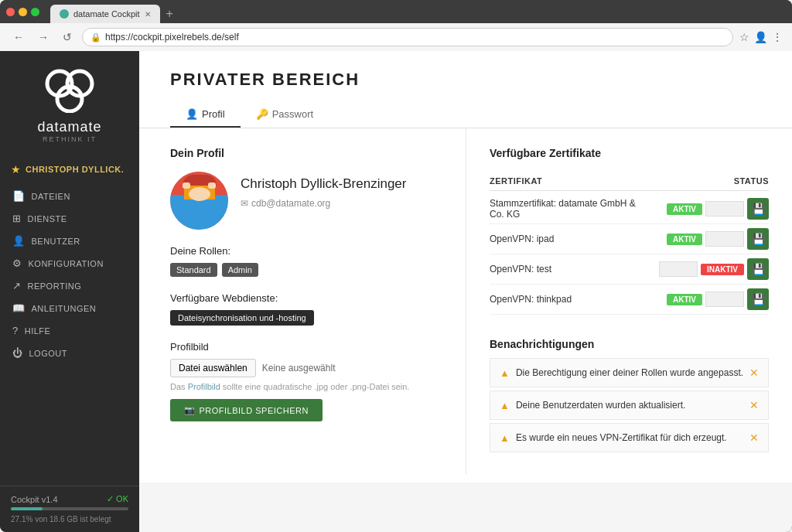  Describe the element at coordinates (18, 353) in the screenshot. I see `logout-icon: ⏻` at that location.